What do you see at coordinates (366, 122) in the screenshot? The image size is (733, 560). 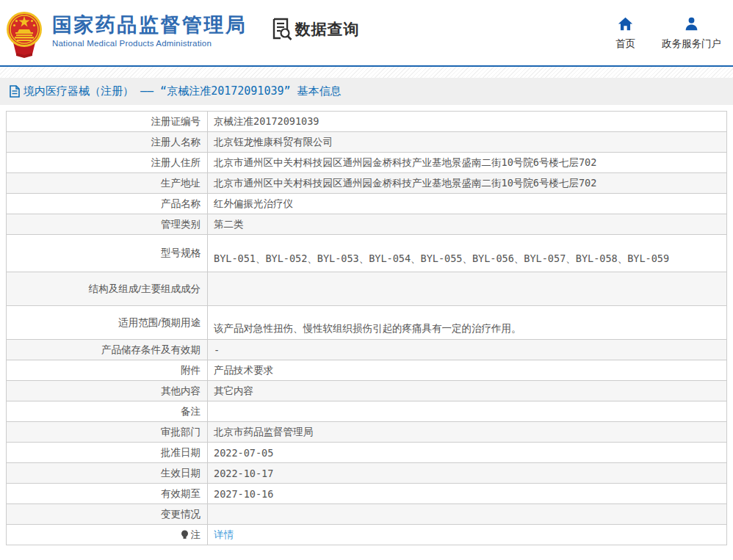 I see `table-row: 注册证编号京械注准20172091039` at bounding box center [366, 122].